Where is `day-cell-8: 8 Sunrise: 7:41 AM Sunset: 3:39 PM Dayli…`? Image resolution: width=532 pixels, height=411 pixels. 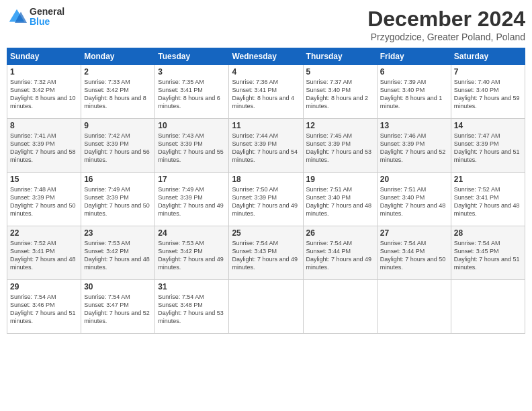
day-cell-8: 8 Sunrise: 7:41 AM Sunset: 3:39 PM Dayli… is located at coordinates (44, 146).